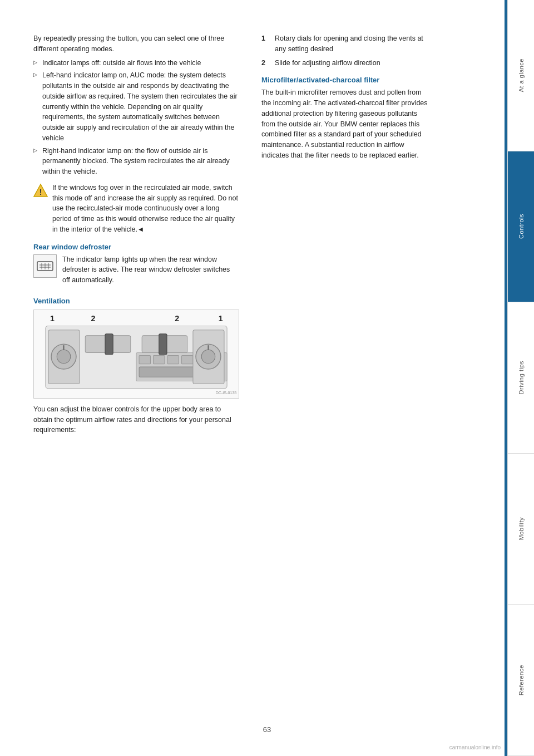 This screenshot has width=534, height=756. Describe the element at coordinates (345, 44) in the screenshot. I see `numbered-item-1: 1 Rotary dials for opening and closing t…` at that location.